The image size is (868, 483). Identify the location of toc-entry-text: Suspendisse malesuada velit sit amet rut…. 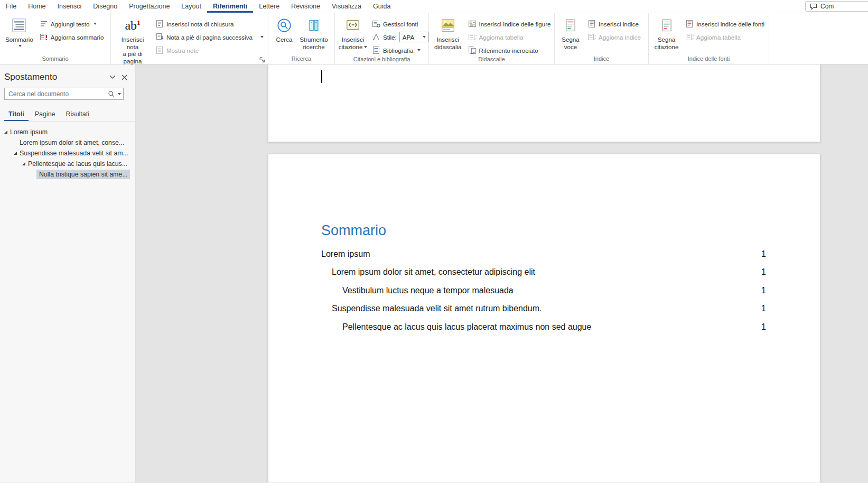
(437, 309).